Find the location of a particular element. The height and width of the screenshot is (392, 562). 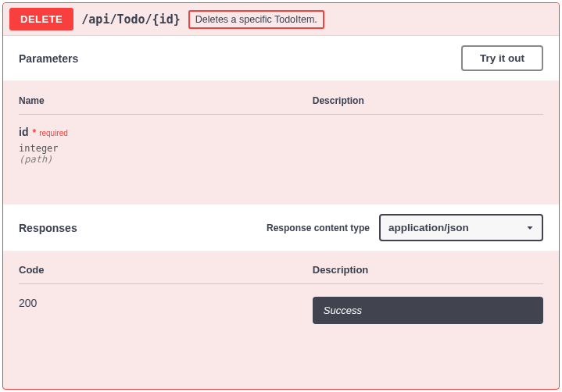

response-description: Success is located at coordinates (428, 311).